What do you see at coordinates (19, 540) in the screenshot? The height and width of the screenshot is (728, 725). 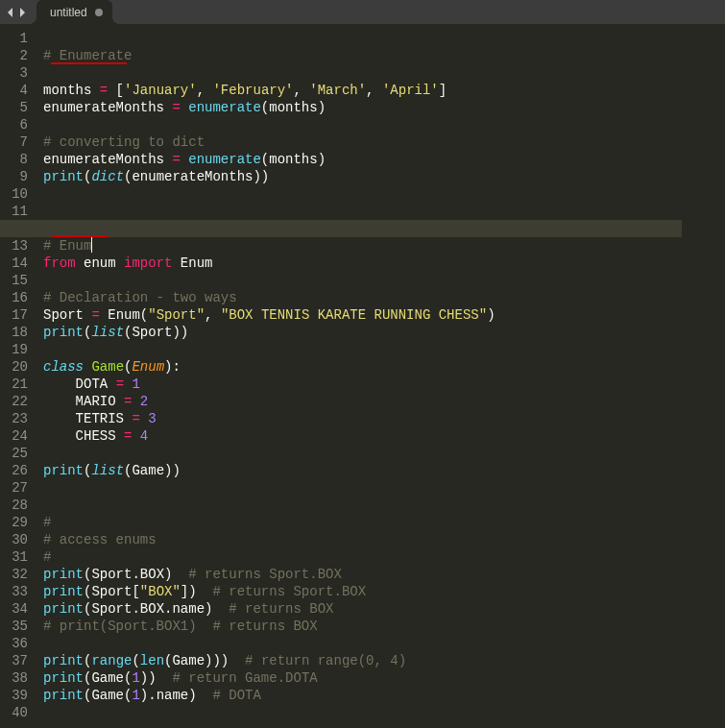 I see `line-number: 30` at bounding box center [19, 540].